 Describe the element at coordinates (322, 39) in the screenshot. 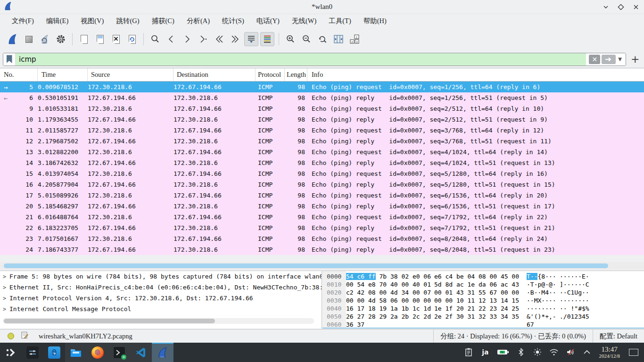

I see `zoom-reset-button` at that location.